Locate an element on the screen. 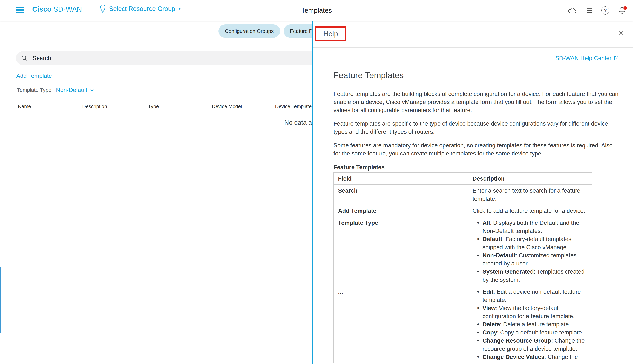 Image resolution: width=633 pixels, height=364 pixels. page-title: Templates is located at coordinates (316, 10).